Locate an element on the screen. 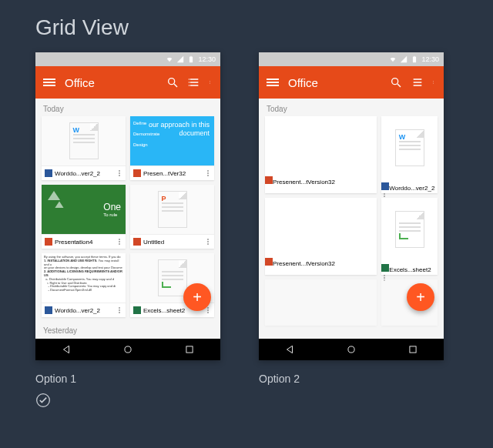 The height and width of the screenshot is (448, 493). file-card: OneTo rule Presentation4 is located at coordinates (83, 217).